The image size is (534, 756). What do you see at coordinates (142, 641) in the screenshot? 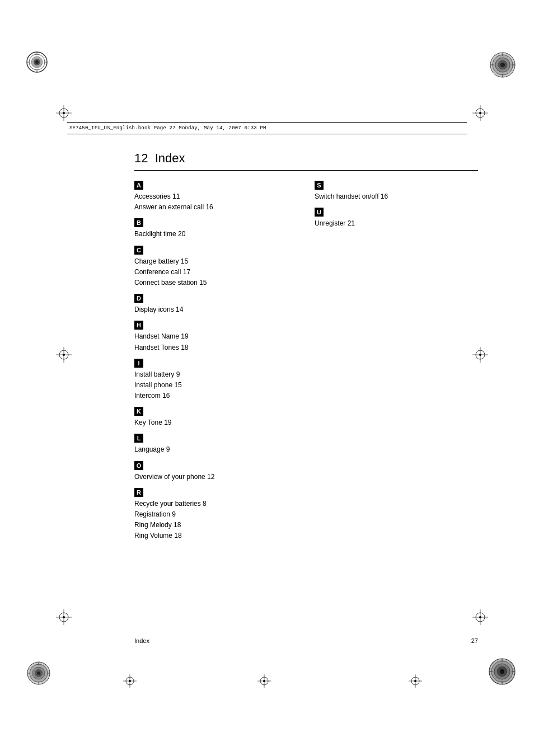
I see `footer-label: Index` at bounding box center [142, 641].